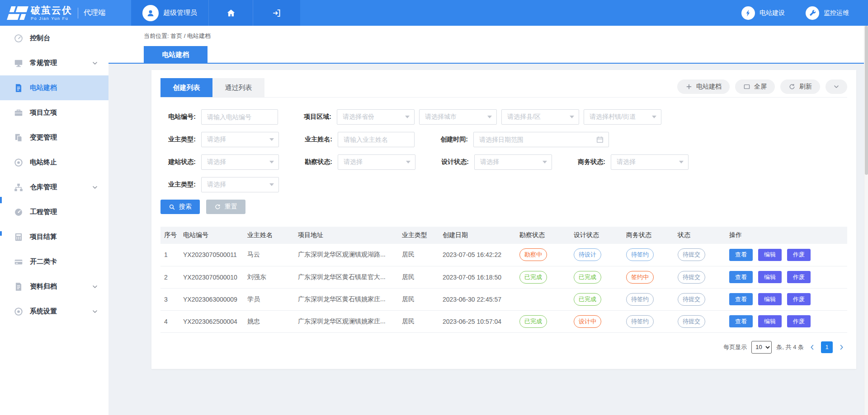 This screenshot has width=868, height=415. I want to click on collapse-toolbar-button, so click(836, 87).